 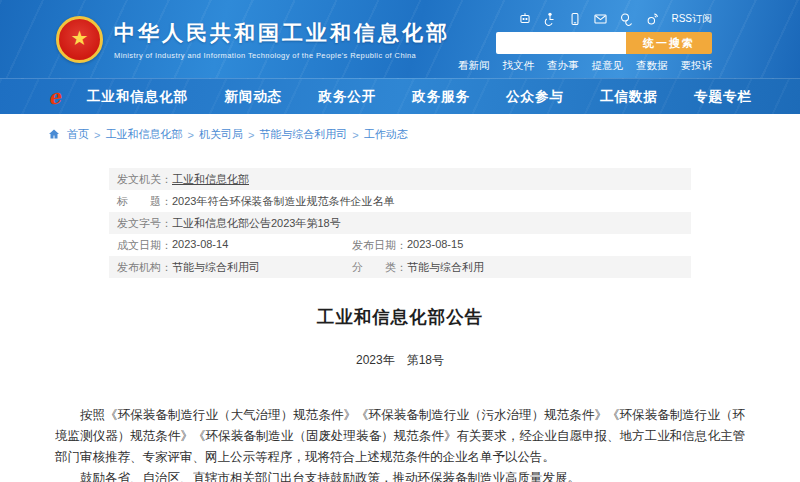 What do you see at coordinates (144, 202) in the screenshot?
I see `meta-label: 标 题：` at bounding box center [144, 202].